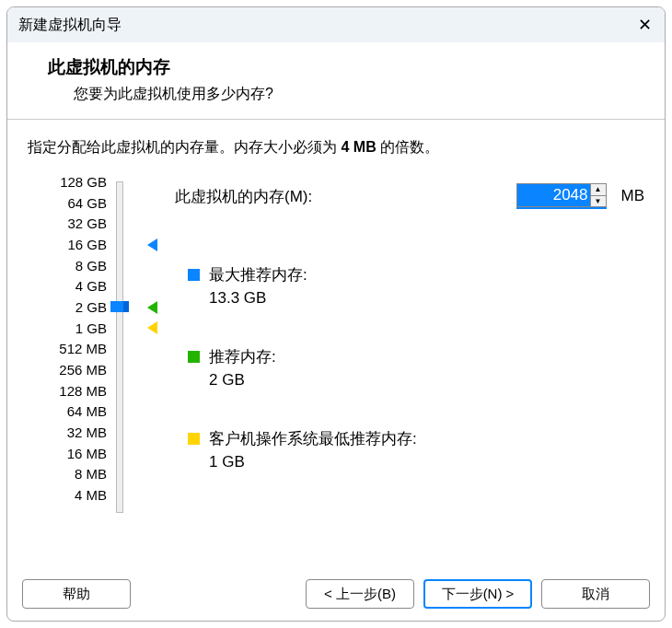 This screenshot has width=672, height=628. What do you see at coordinates (633, 196) in the screenshot?
I see `memory-unit: MB` at bounding box center [633, 196].